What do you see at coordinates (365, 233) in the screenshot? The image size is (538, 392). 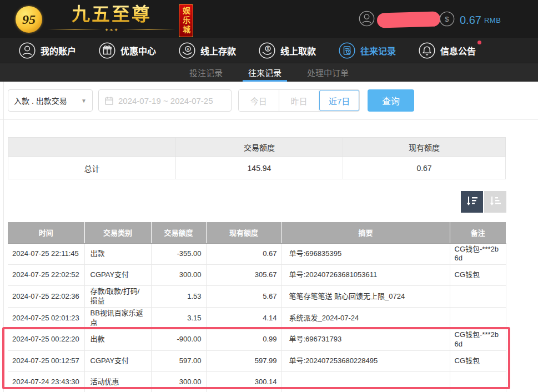 I see `col-header-summary: 摘要` at bounding box center [365, 233].